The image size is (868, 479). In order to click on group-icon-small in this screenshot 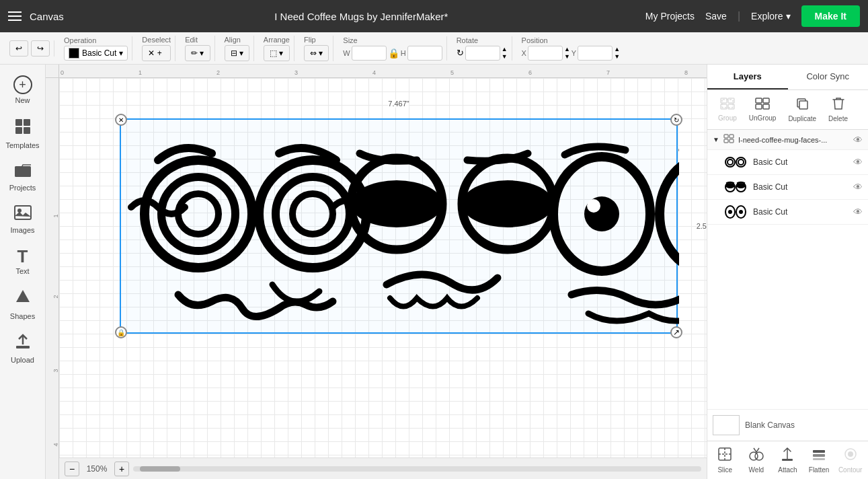, I will do `click(729, 140)`.